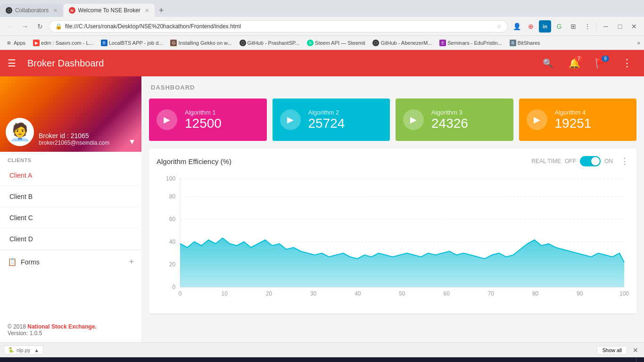 The height and width of the screenshot is (362, 644). What do you see at coordinates (587, 26) in the screenshot?
I see `extension3-icon: ⋮` at bounding box center [587, 26].